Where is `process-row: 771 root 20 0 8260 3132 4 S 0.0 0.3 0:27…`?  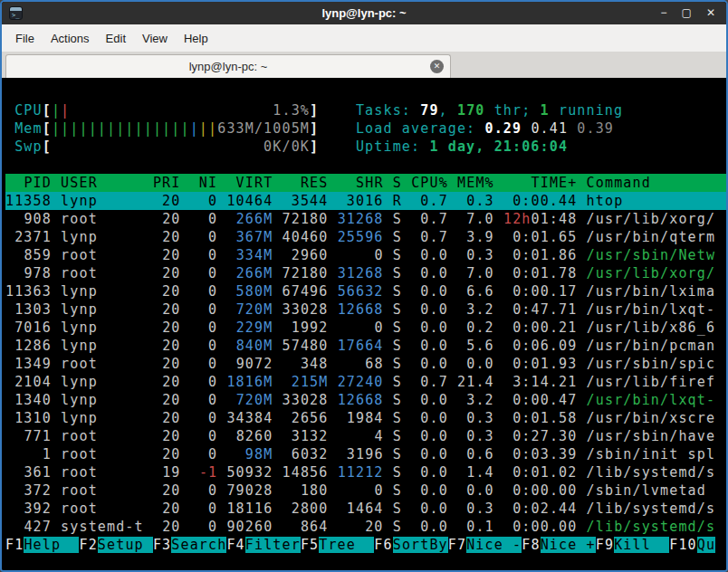 process-row: 771 root 20 0 8260 3132 4 S 0.0 0.3 0:27… is located at coordinates (366, 436).